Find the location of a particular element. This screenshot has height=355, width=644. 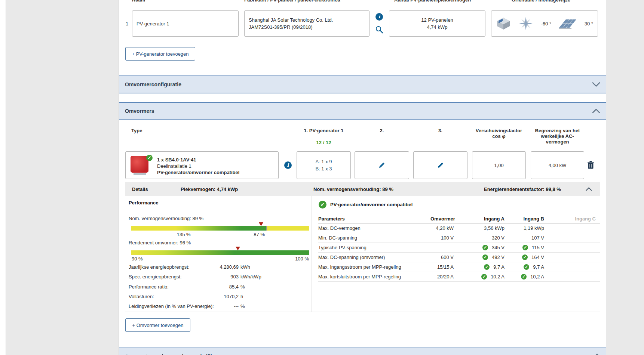

param-label: Max. DC-vermogen is located at coordinates (374, 228).